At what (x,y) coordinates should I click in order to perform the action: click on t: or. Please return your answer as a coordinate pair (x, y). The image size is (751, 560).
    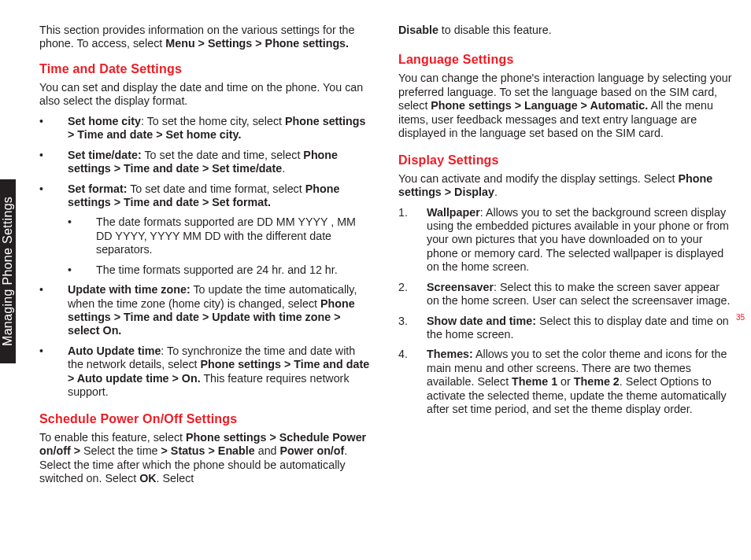
    Looking at the image, I should click on (565, 381).